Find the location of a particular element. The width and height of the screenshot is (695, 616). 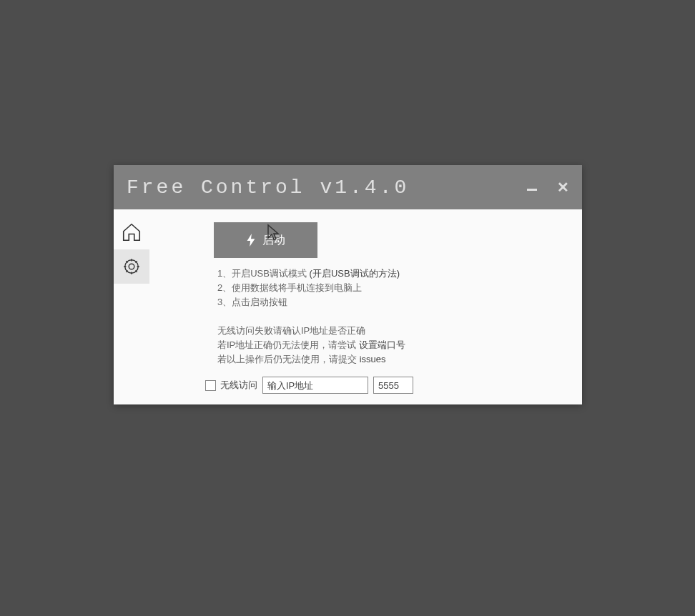

start-button-label: 启动 is located at coordinates (274, 240).